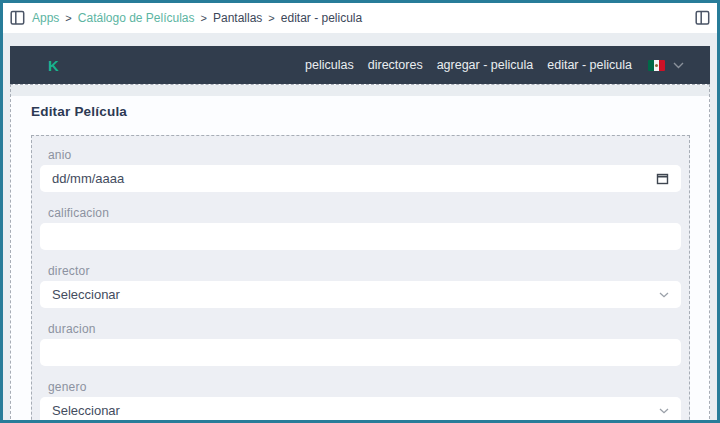  What do you see at coordinates (364, 329) in the screenshot?
I see `duracion-label: duracion` at bounding box center [364, 329].